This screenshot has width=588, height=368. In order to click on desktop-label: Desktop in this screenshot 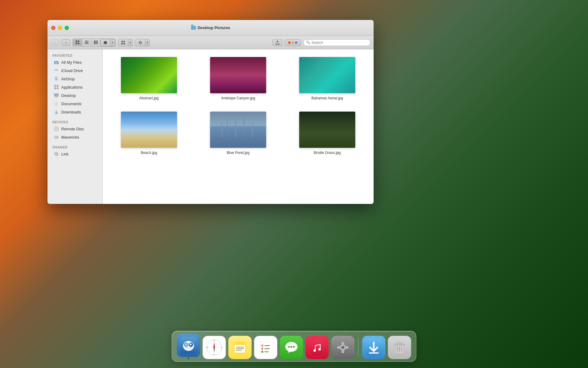, I will do `click(69, 96)`.